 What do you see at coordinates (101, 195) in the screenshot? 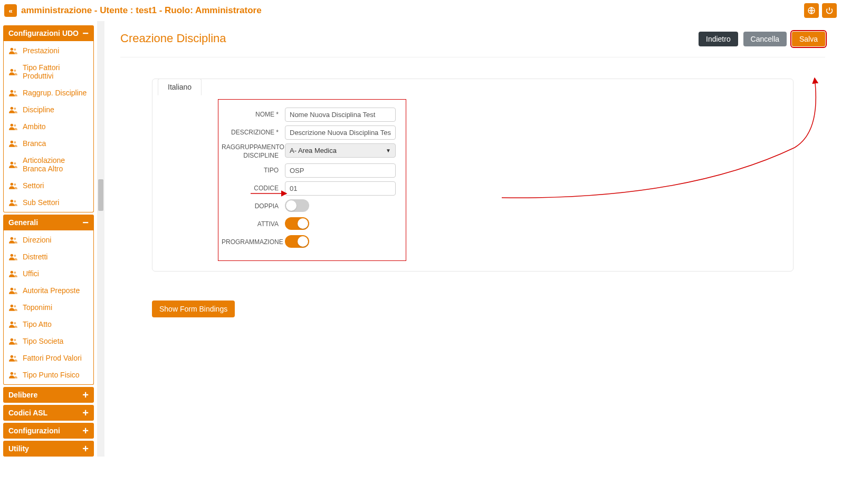
I see `scroll-thumb` at bounding box center [101, 195].